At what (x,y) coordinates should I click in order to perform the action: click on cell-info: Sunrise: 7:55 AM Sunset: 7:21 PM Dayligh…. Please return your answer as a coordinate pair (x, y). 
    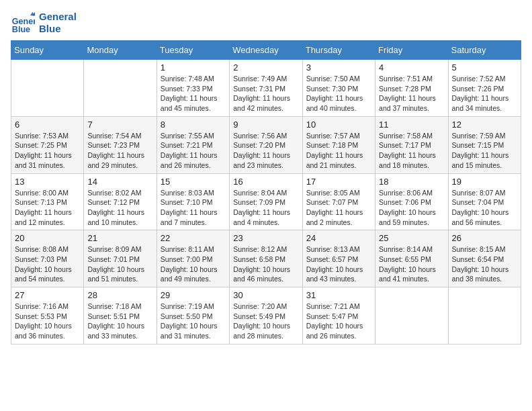
    Looking at the image, I should click on (193, 150).